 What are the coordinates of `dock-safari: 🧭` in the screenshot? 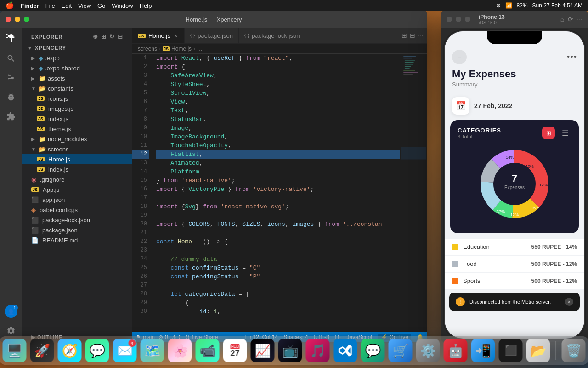 It's located at (70, 351).